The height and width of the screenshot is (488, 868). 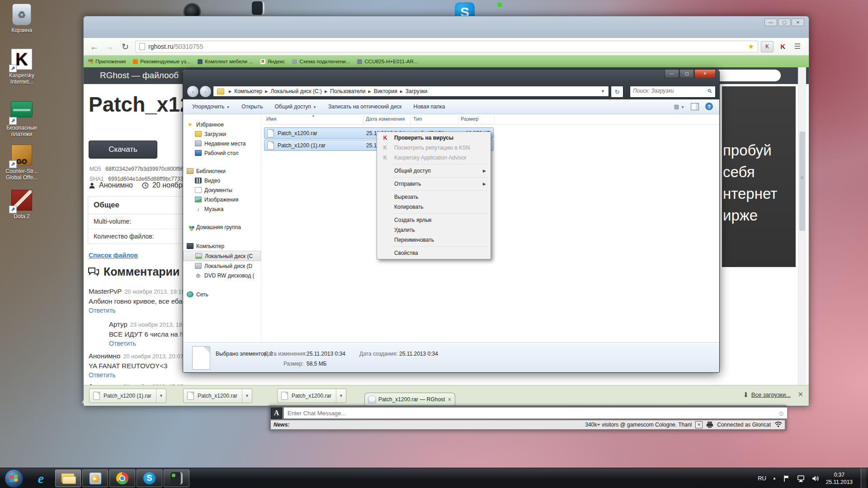 What do you see at coordinates (434, 207) in the screenshot?
I see `menu-item-copy: Копировать` at bounding box center [434, 207].